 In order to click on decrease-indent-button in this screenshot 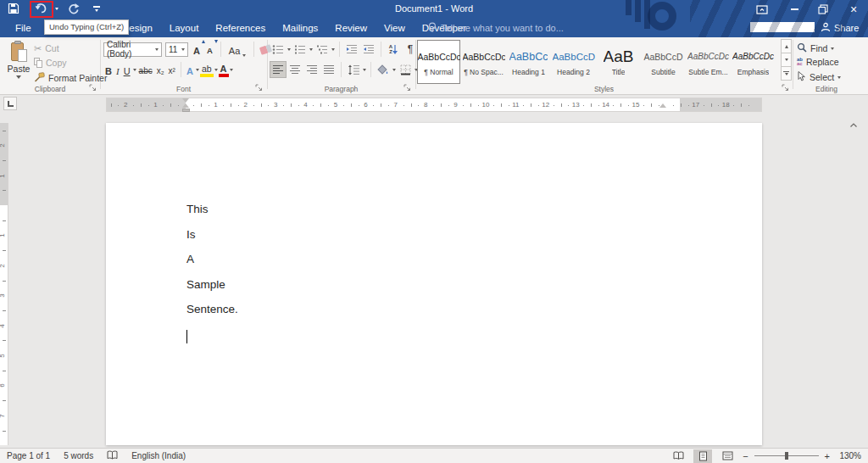, I will do `click(352, 49)`.